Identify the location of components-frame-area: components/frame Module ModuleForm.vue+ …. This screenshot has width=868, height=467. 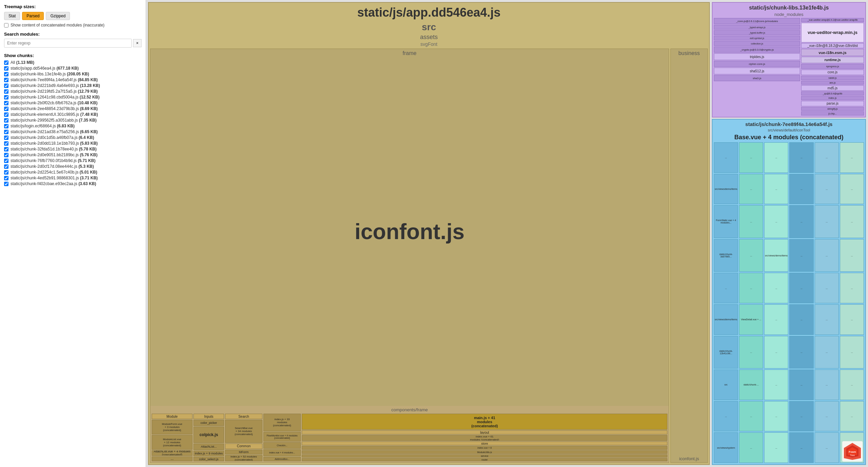
(409, 434).